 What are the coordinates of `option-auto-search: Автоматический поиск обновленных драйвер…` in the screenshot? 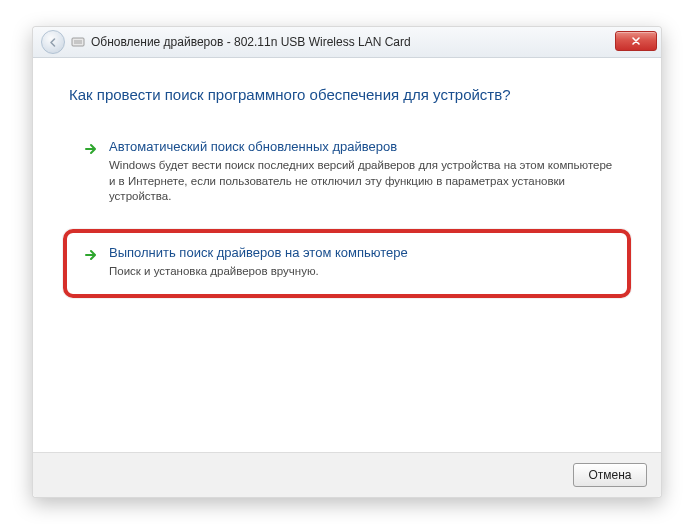 It's located at (347, 173).